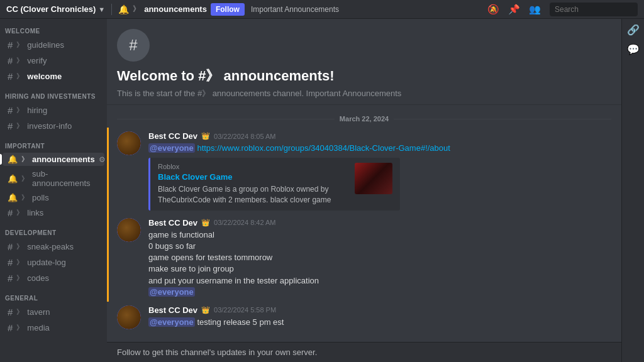 This screenshot has height=362, width=644. I want to click on sidebar-item-label: sneak-peaks, so click(50, 246).